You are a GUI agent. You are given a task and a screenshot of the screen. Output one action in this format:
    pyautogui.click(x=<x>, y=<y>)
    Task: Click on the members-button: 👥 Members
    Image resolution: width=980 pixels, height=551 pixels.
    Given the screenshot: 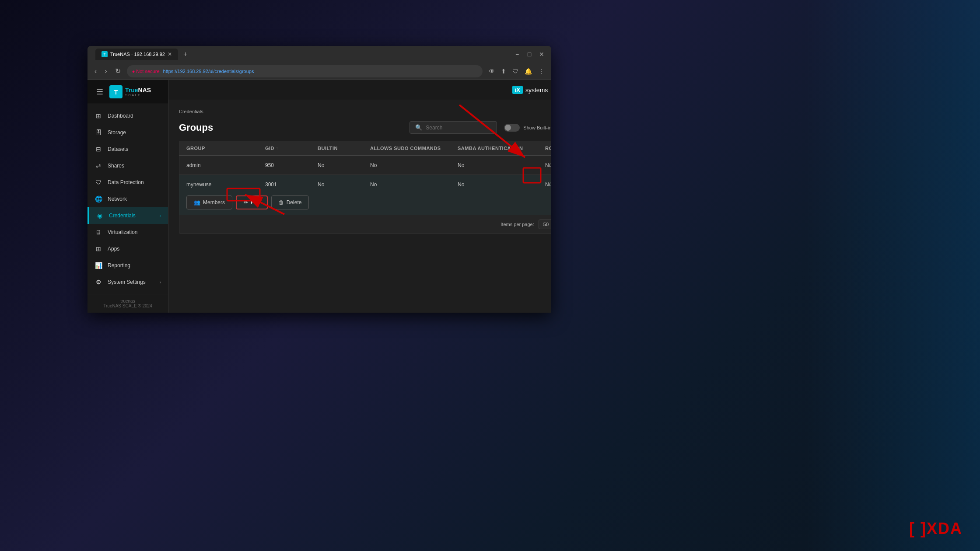 What is the action you would take?
    pyautogui.click(x=209, y=202)
    